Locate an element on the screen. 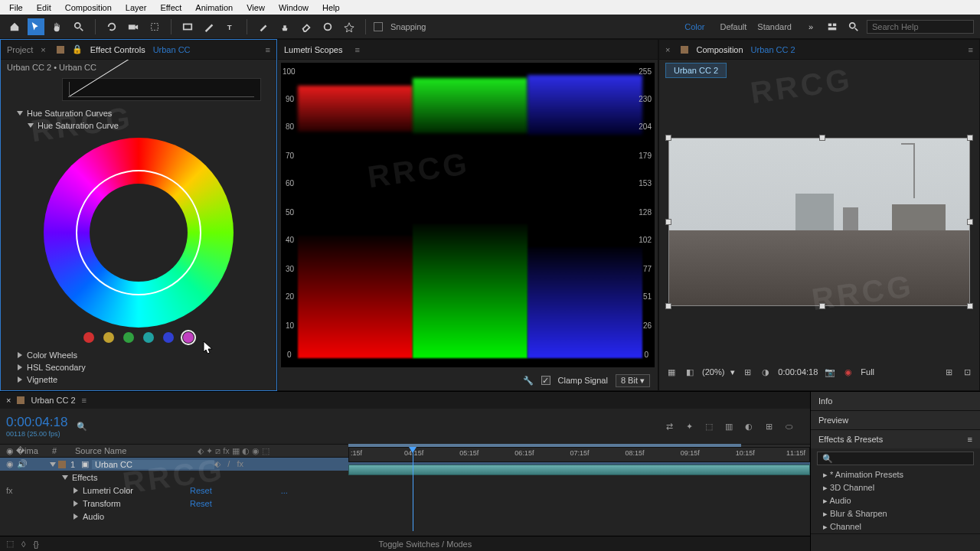 The image size is (980, 551). pan-behind-tool is located at coordinates (155, 27).